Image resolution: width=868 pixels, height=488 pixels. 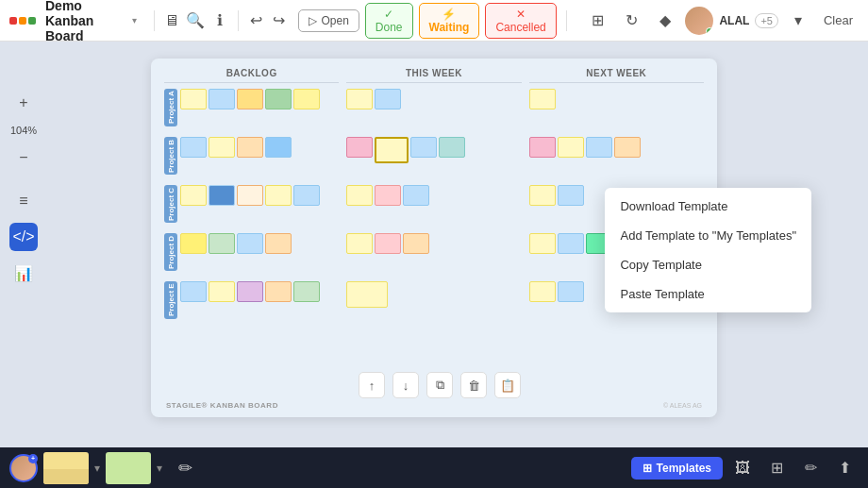 I want to click on board-title-chevron-icon: ▾, so click(x=134, y=21).